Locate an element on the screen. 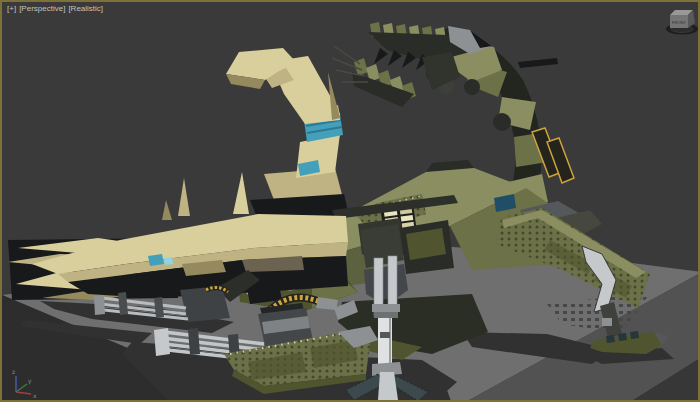 This screenshot has width=700, height=402. viewport-menu-general: [+] is located at coordinates (12, 8).